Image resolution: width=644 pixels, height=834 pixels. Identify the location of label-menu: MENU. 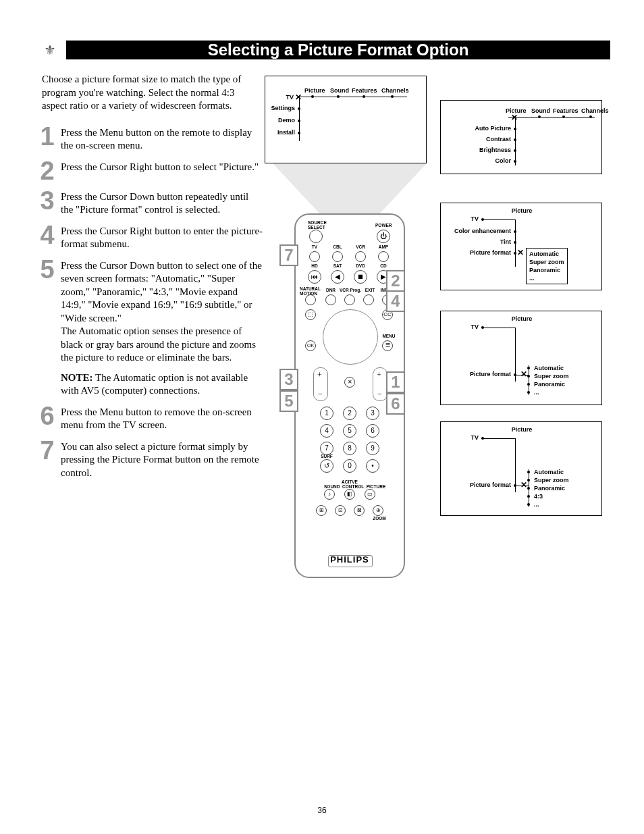
(389, 336).